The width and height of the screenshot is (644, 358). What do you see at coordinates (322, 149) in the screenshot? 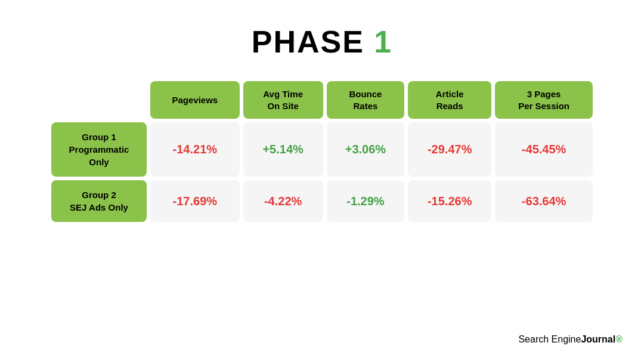
I see `table-row: Group 1ProgrammaticOnly -14.21% +5.14% +…` at bounding box center [322, 149].